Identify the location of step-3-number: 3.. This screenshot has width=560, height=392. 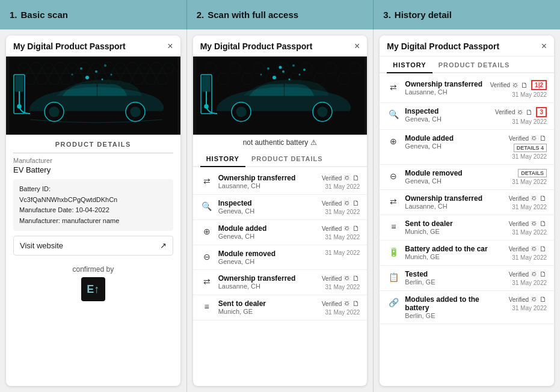
(387, 14).